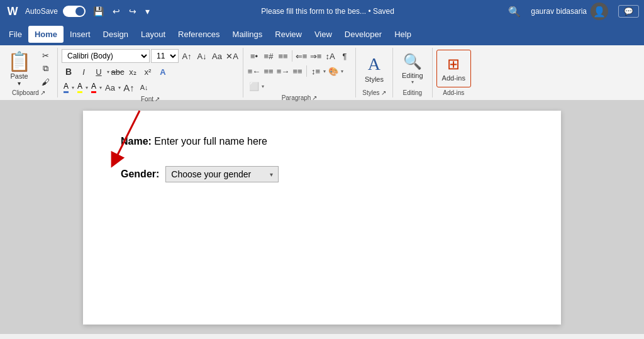 The image size is (644, 339). Describe the element at coordinates (199, 34) in the screenshot. I see `menu-references: References` at that location.